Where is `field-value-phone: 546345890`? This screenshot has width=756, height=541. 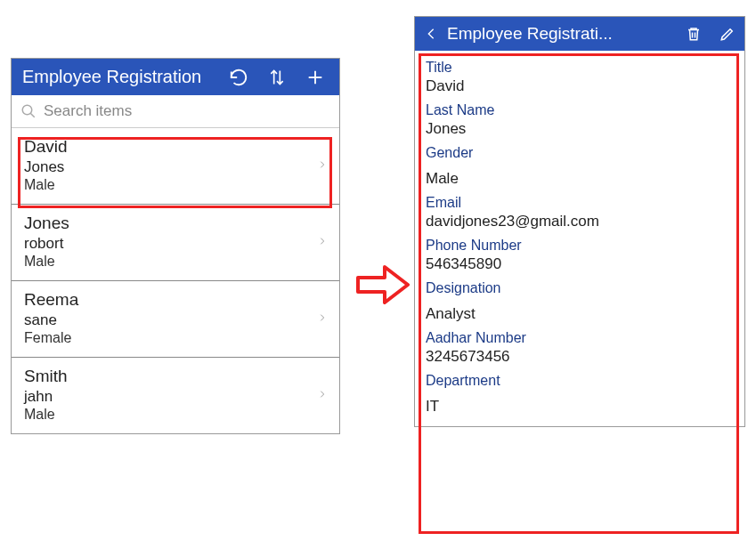
field-value-phone: 546345890 is located at coordinates (580, 264).